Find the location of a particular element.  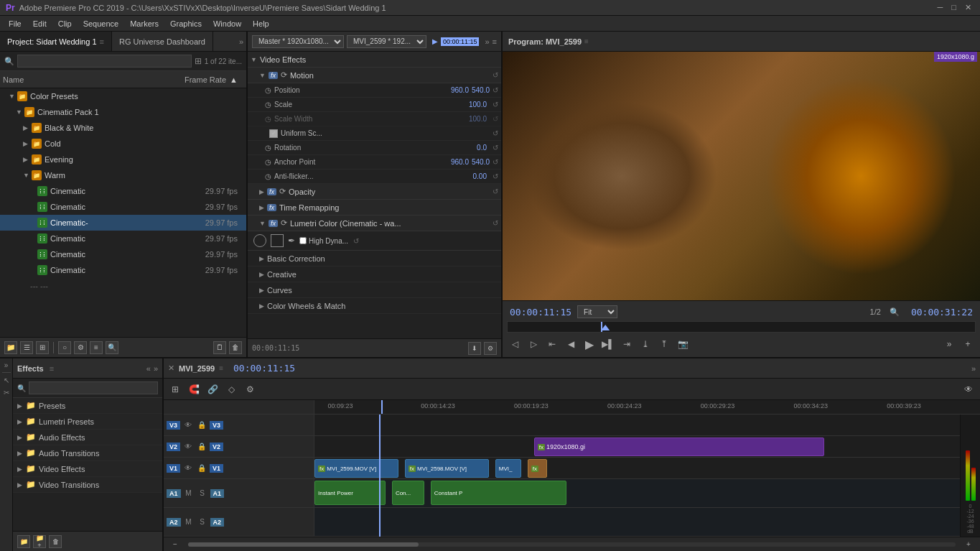

timeline-snap-btn: 🧲 is located at coordinates (194, 389).